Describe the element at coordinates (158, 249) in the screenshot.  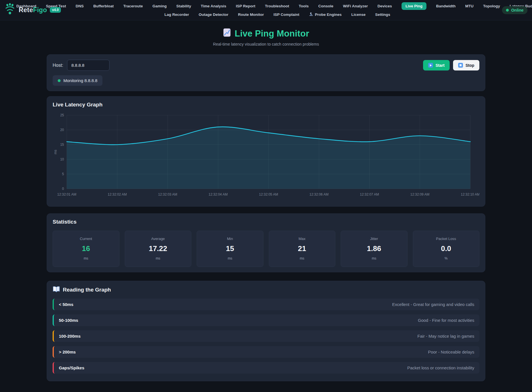
I see `stat-card-average: Average17.22ms` at that location.